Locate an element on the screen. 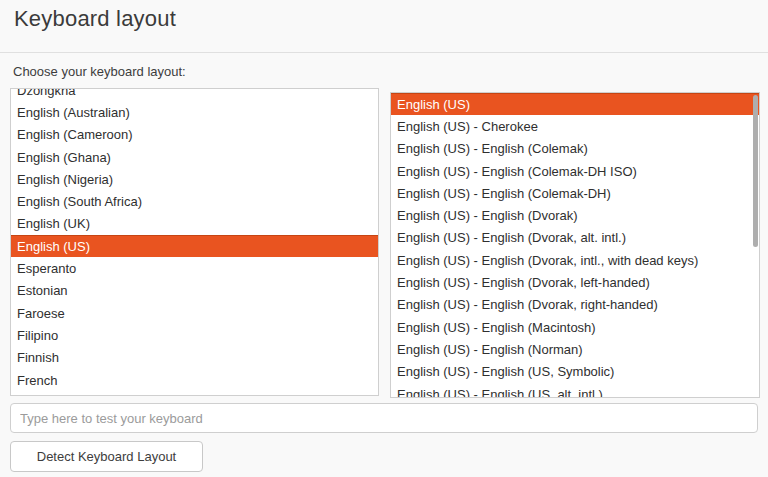  list-item: English (Ghana) is located at coordinates (194, 157).